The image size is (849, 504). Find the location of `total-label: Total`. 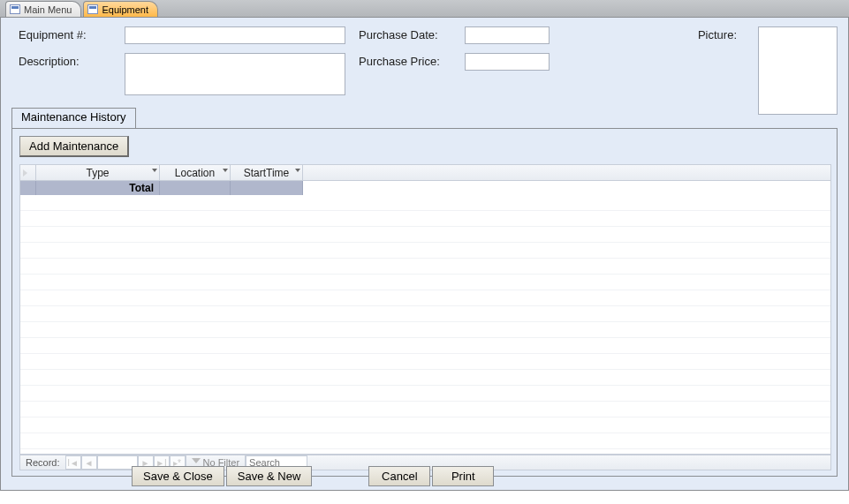

total-label: Total is located at coordinates (98, 188).